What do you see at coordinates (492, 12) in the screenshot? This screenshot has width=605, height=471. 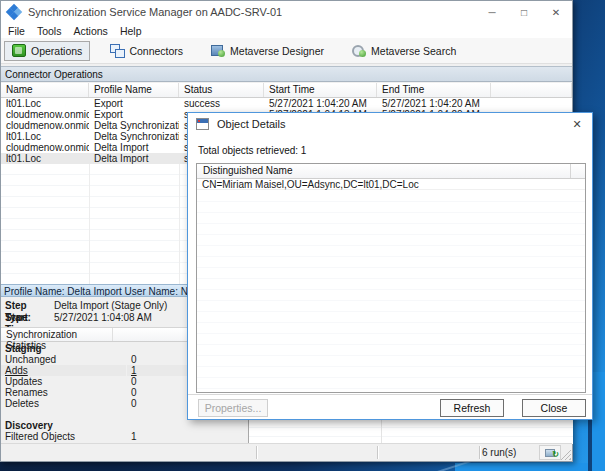 I see `minimize-button: ─` at bounding box center [492, 12].